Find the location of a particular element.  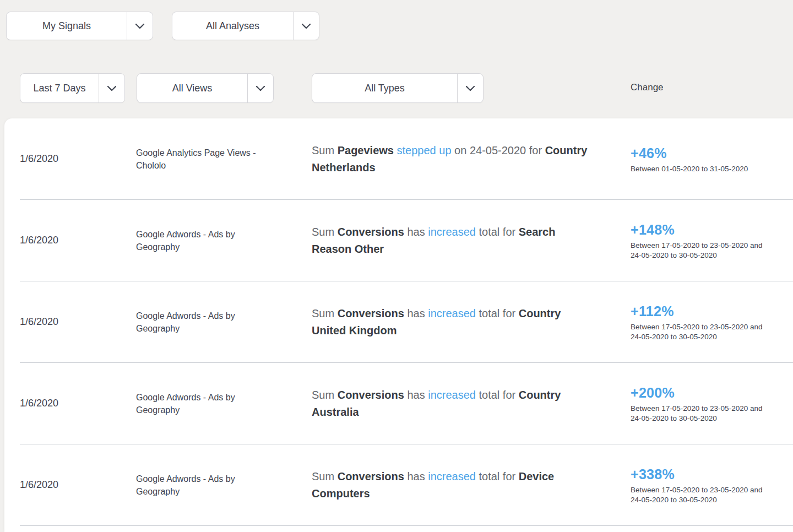

change-type-link: stepped up is located at coordinates (424, 150).